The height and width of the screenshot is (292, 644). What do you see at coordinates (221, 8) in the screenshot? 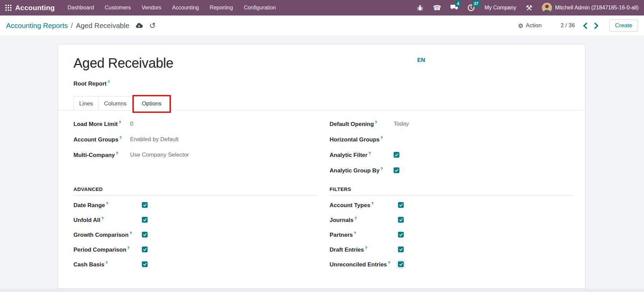
I see `menu-reporting: Reporting` at bounding box center [221, 8].